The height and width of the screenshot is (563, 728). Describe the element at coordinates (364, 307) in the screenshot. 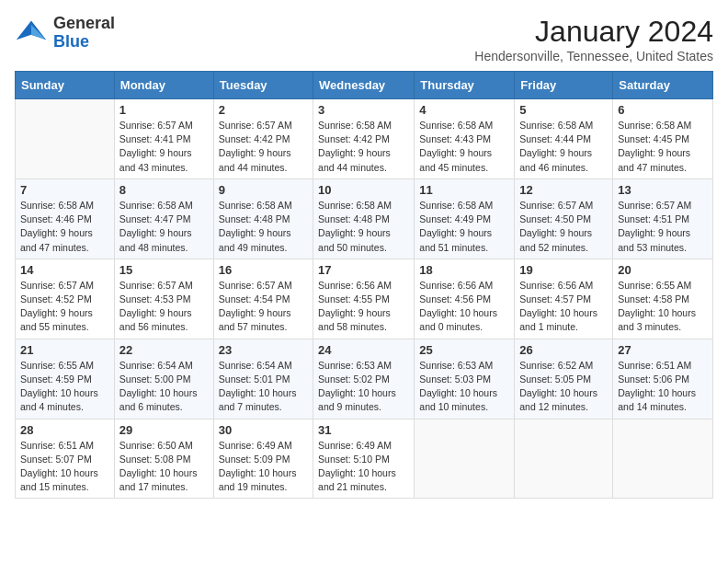

I see `day-info: Sunrise: 6:56 AM Sunset: 4:55 PM Dayligh…` at that location.